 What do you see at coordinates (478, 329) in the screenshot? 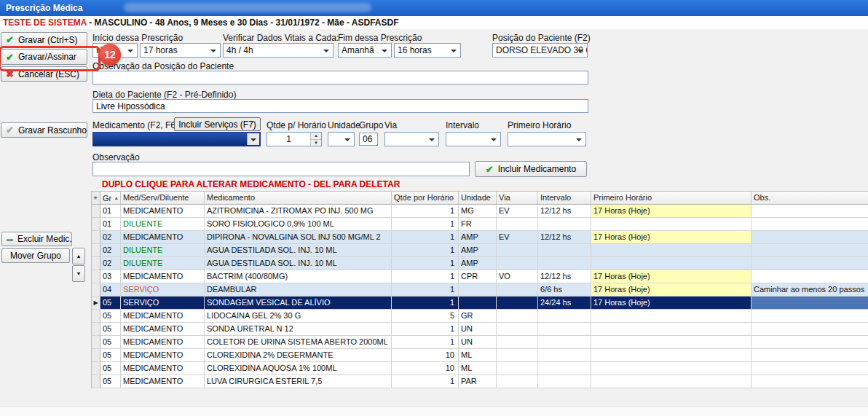
I see `cell-un: UN` at bounding box center [478, 329].